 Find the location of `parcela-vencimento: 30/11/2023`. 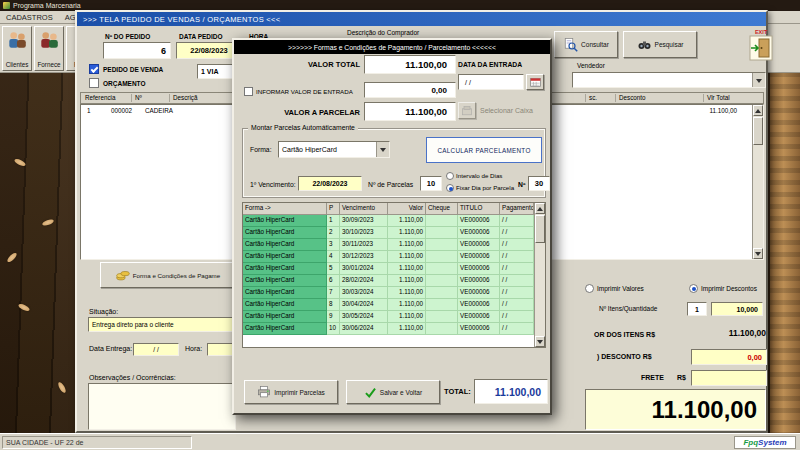

parcela-vencimento: 30/11/2023 is located at coordinates (364, 245).